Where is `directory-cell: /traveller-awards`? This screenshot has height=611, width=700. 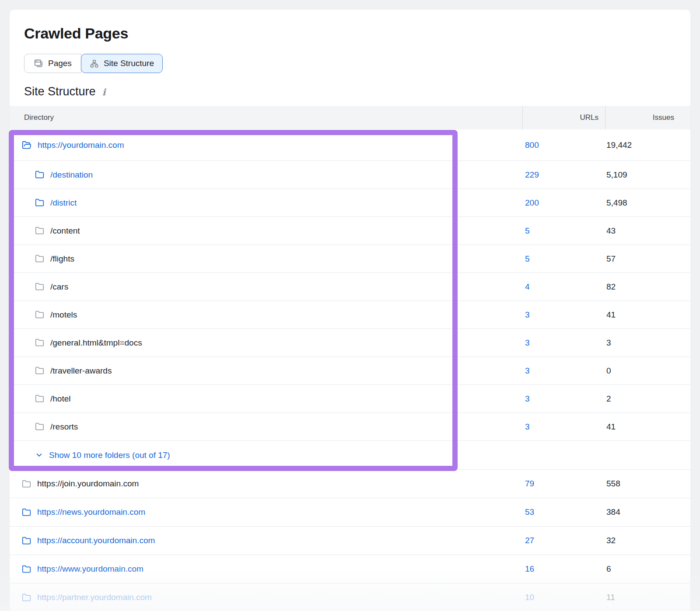 directory-cell: /traveller-awards is located at coordinates (266, 371).